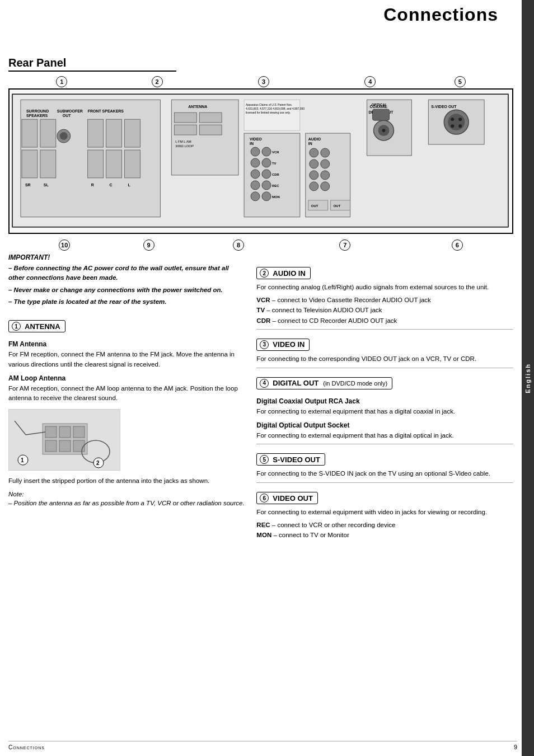 The height and width of the screenshot is (756, 534). I want to click on video-out-heading: VIDEO OUT, so click(293, 498).